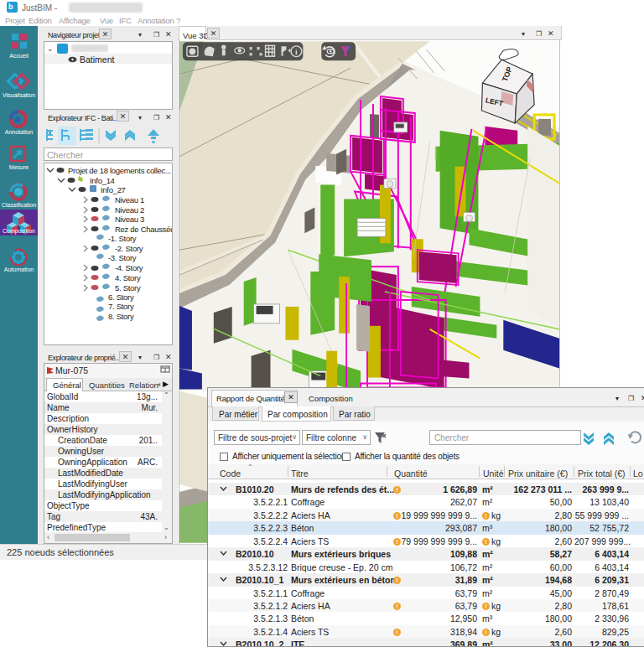 The image size is (644, 647). I want to click on svg-text: -4. Story, so click(129, 268).